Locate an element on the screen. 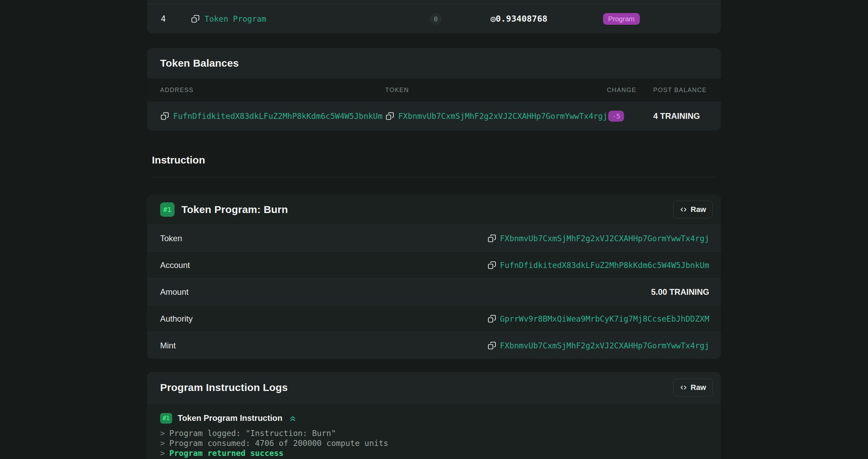 The width and height of the screenshot is (868, 459). address-link: FufnDfidkitedX83dkLFuZ2MhP8kKdm6c5W4W5Jb… is located at coordinates (605, 265).